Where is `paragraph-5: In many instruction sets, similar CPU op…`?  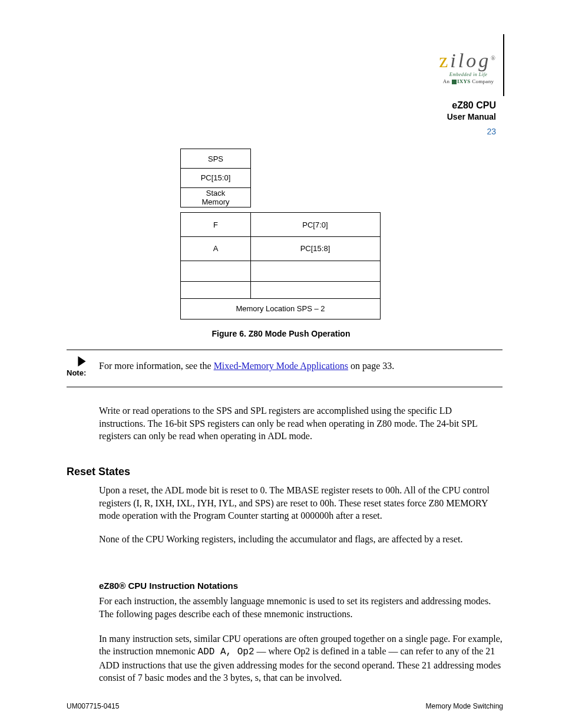
paragraph-5: In many instruction sets, similar CPU op… is located at coordinates (300, 658).